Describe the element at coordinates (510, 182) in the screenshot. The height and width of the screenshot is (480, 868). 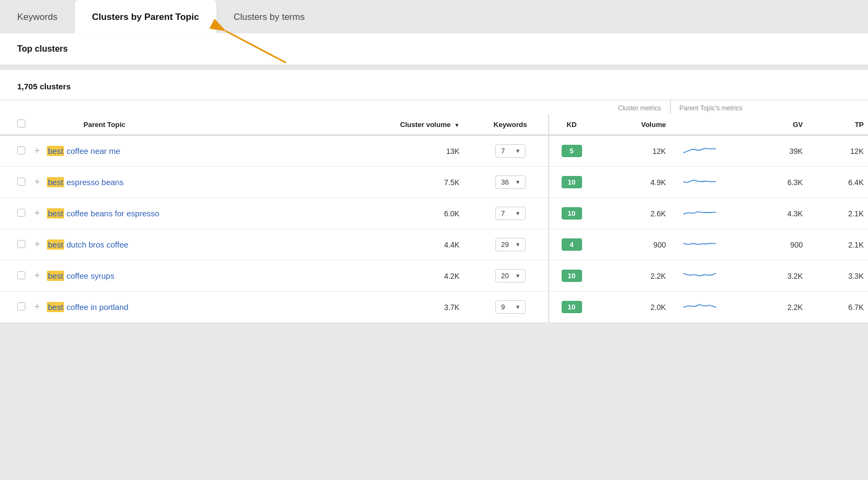
I see `keywords-cell: 36▼` at that location.